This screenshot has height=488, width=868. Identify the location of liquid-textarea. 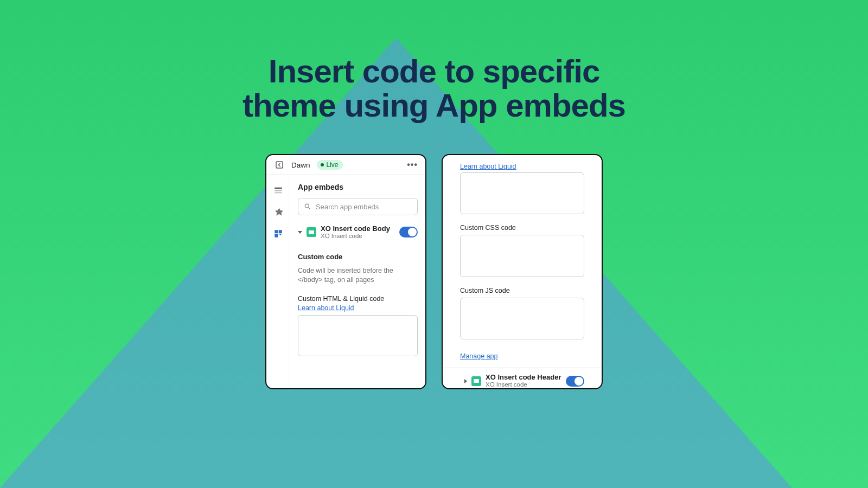
(522, 193).